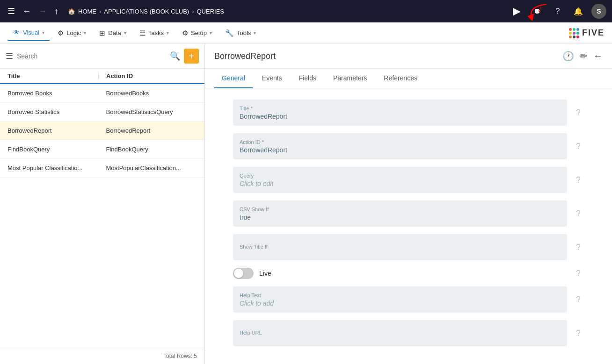 Image resolution: width=612 pixels, height=364 pixels. I want to click on row-title: Borrowed Books, so click(53, 93).